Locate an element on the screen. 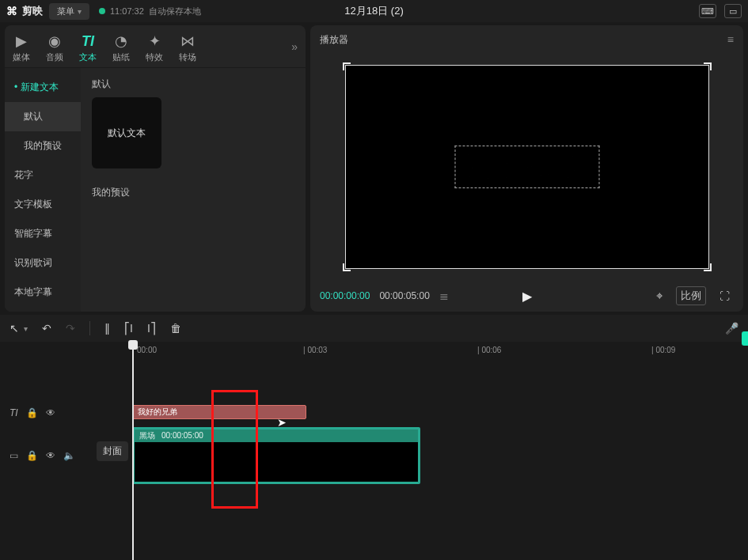 This screenshot has height=560, width=748. tab-media-label: 媒体 is located at coordinates (21, 57).